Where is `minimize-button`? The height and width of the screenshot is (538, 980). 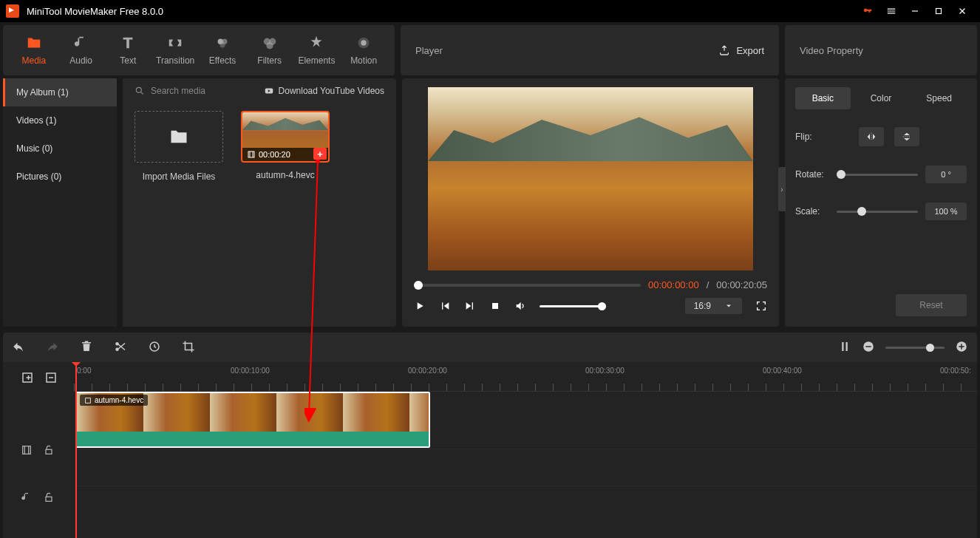 minimize-button is located at coordinates (915, 11).